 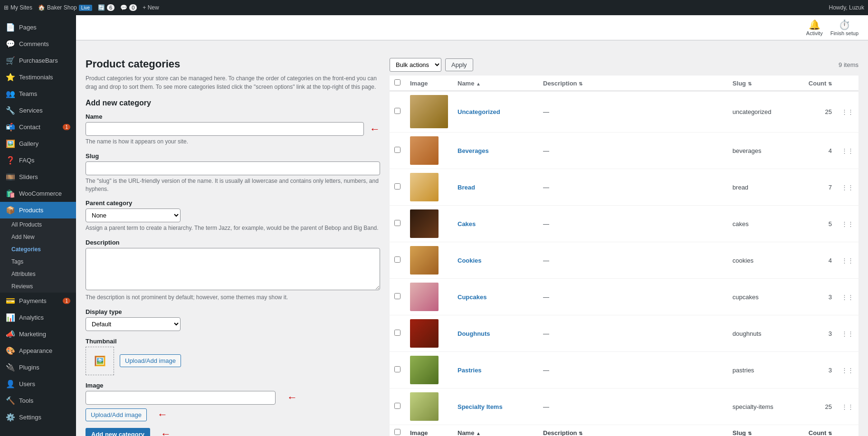 What do you see at coordinates (45, 194) in the screenshot?
I see `sidebar-item-label: WooCommerce` at bounding box center [45, 194].